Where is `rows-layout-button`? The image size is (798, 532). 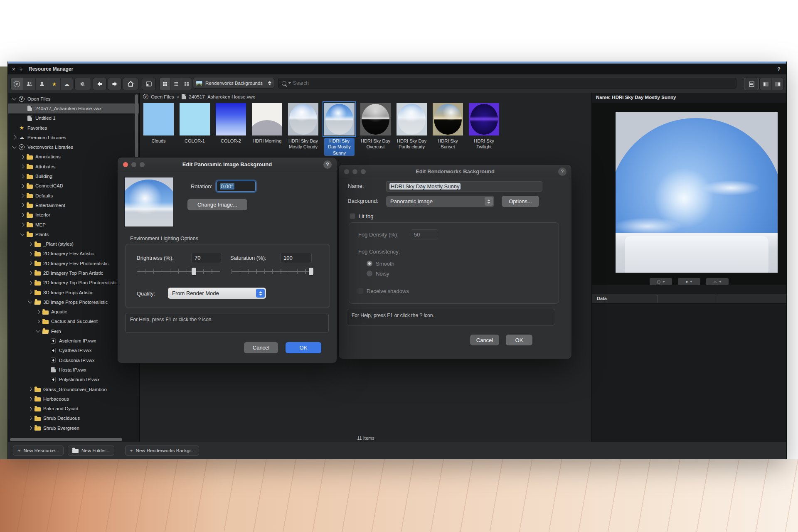
rows-layout-button is located at coordinates (751, 84).